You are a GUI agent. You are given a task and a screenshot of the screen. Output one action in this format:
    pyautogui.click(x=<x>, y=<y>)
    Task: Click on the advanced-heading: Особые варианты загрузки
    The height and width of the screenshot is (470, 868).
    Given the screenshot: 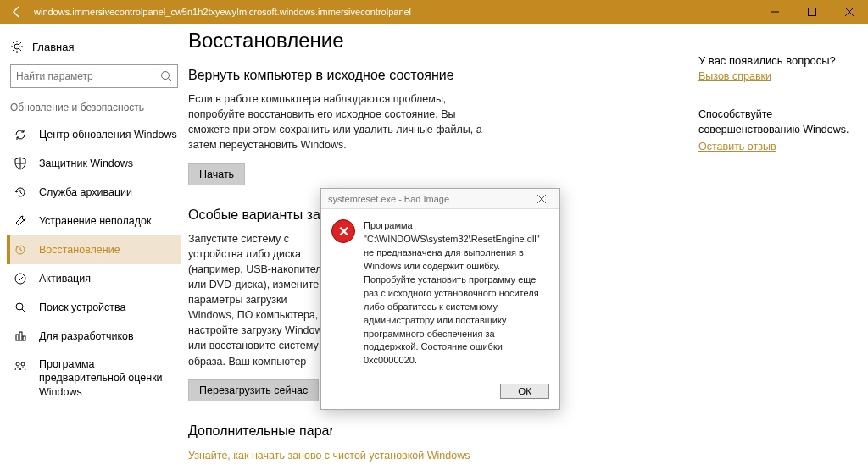 What is the action you would take?
    pyautogui.click(x=256, y=215)
    